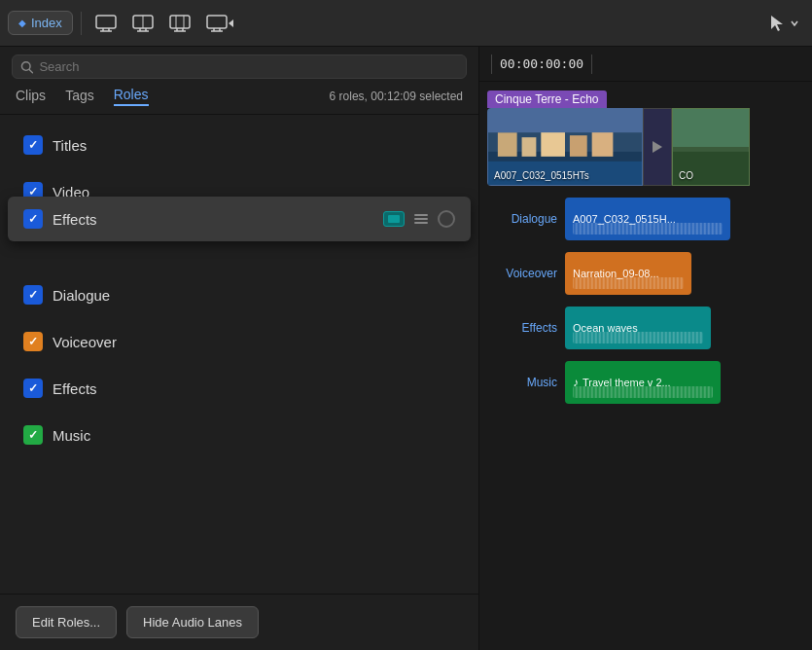 The height and width of the screenshot is (650, 812). Describe the element at coordinates (423, 435) in the screenshot. I see `music-menu-icon` at that location.